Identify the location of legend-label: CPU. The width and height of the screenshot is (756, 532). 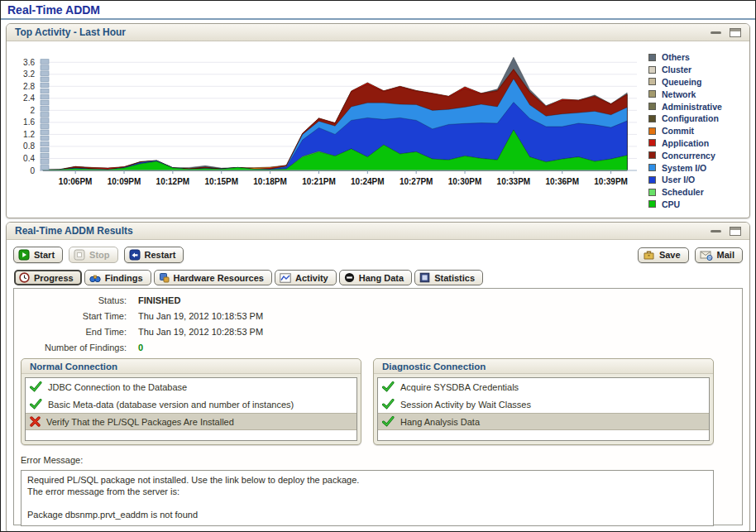
(671, 204).